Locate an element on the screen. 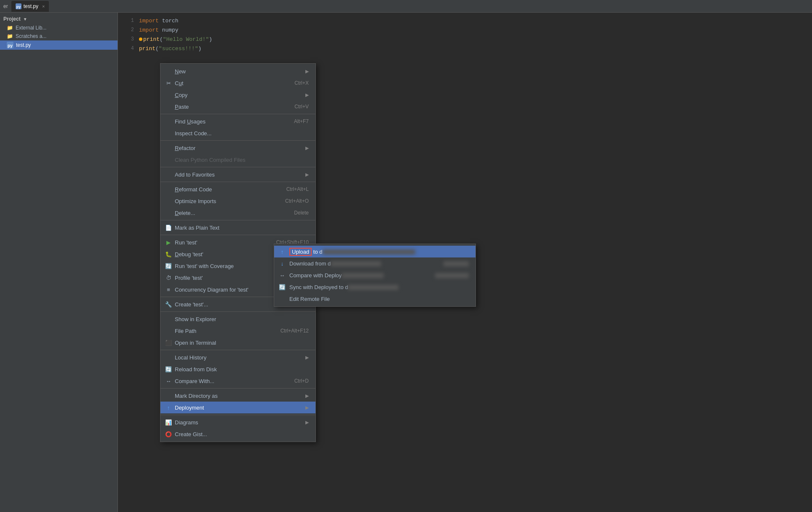  submenu-item-compare-deployment: ↔ Compare with Deploy is located at coordinates (375, 275).